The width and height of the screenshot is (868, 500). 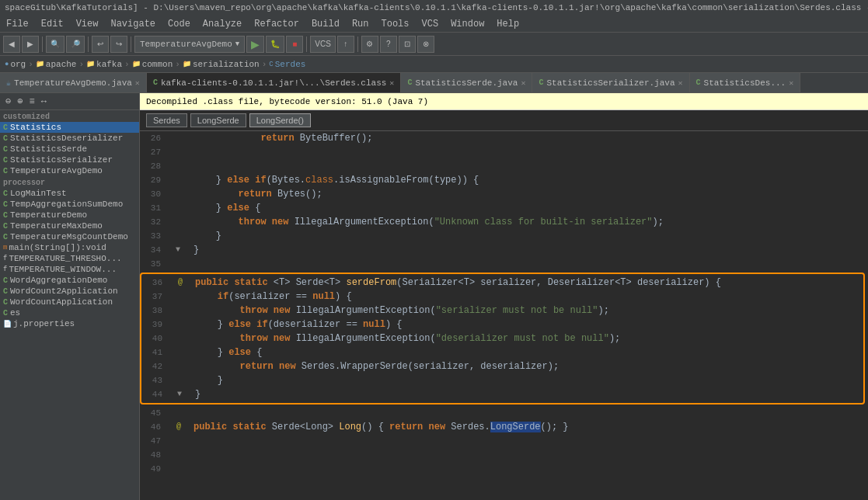 I want to click on sidebar-item-wordcount: C WordCountApplication, so click(x=70, y=302).